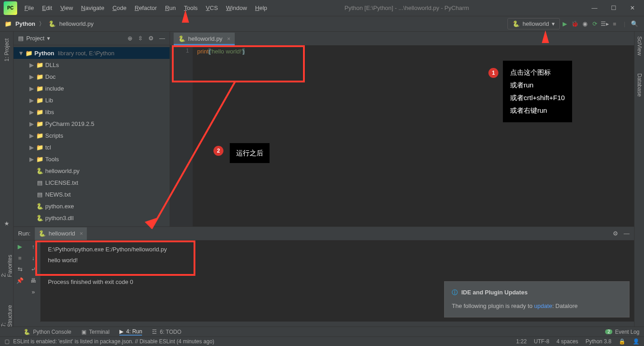  Describe the element at coordinates (130, 38) in the screenshot. I see `locate-icon: ⊕` at that location.